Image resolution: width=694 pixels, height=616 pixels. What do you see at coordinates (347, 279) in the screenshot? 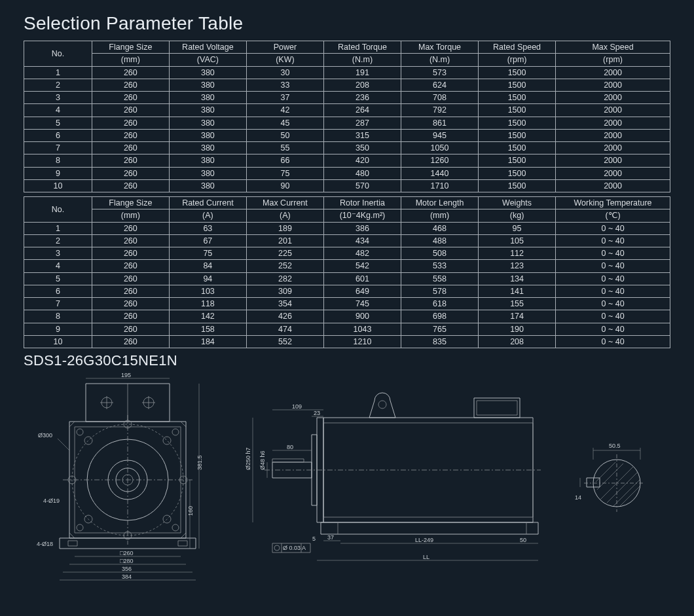
I see `table-row: 5260942826015581340 ~ 40` at bounding box center [347, 279].